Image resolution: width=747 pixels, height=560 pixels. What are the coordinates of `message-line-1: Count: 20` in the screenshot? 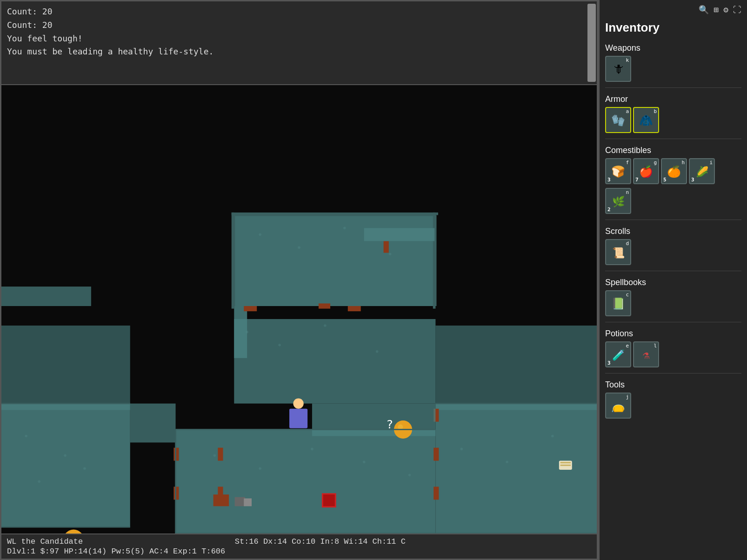 It's located at (299, 12).